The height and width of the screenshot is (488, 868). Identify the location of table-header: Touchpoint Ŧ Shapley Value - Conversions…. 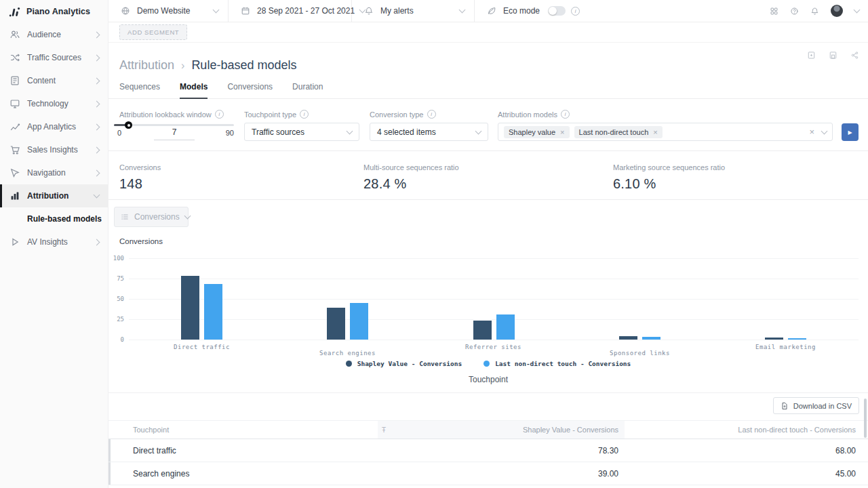
(488, 430).